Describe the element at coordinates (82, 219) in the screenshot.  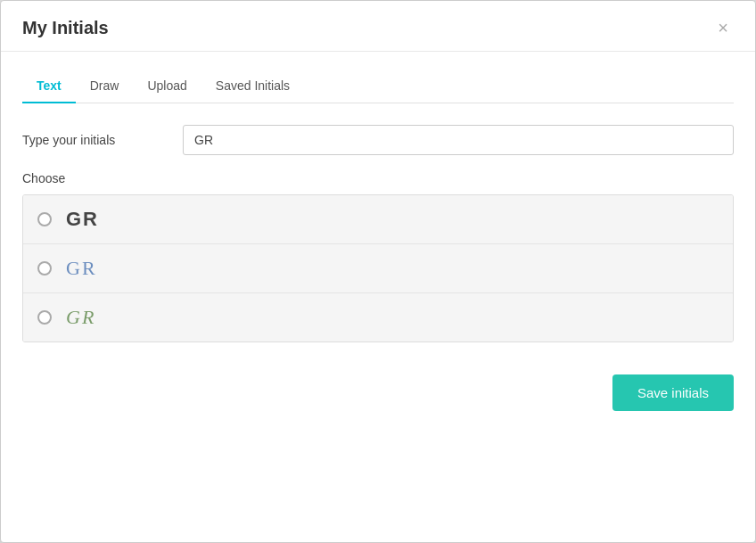
I see `option-text-1: GR` at that location.